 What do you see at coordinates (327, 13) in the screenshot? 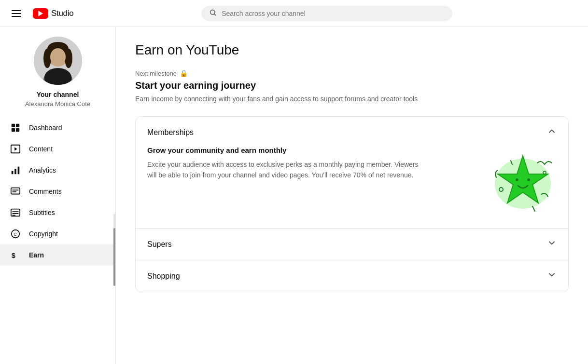
I see `search-bar` at bounding box center [327, 13].